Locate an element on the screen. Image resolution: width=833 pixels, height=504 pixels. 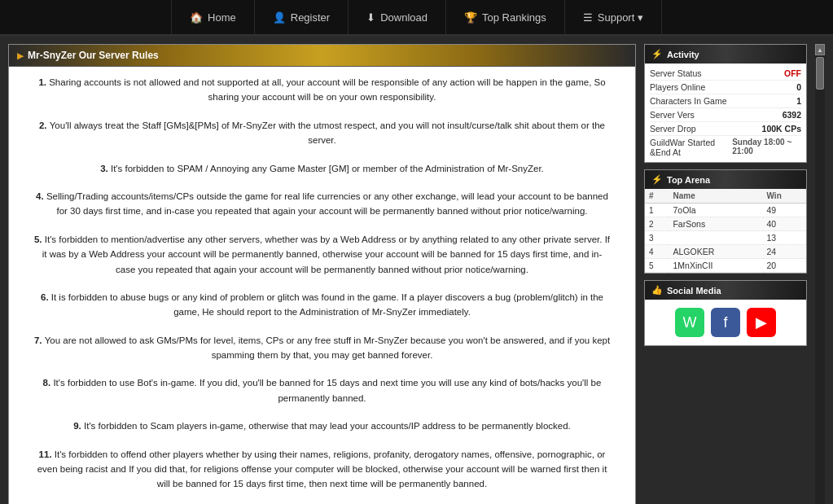
activity-row: Players Online0 is located at coordinates (726, 88).